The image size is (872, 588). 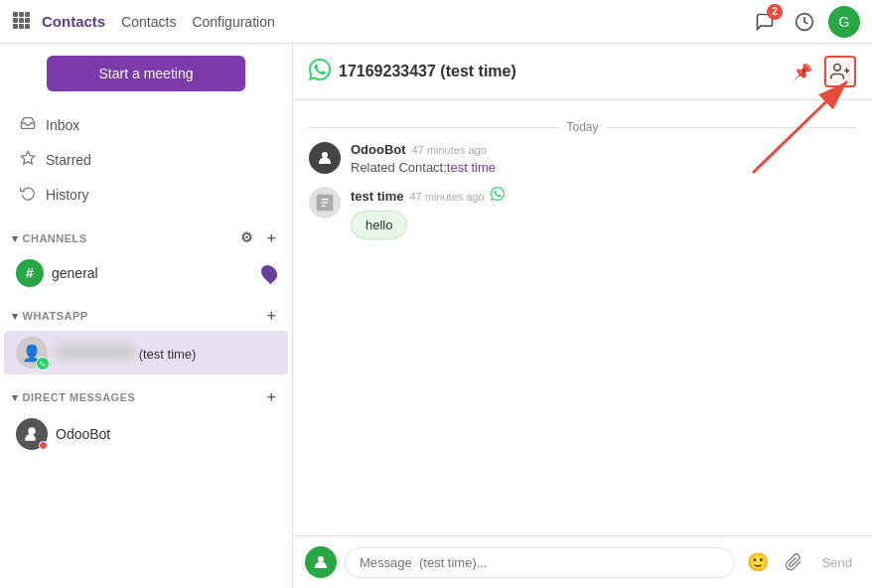 I want to click on history-label: History, so click(x=68, y=195).